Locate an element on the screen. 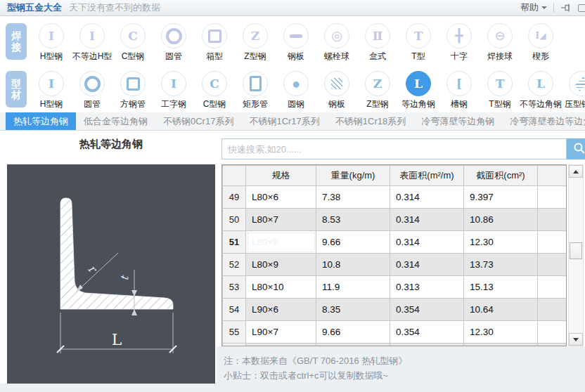  toolbar-item-label: 楔形 is located at coordinates (541, 56).